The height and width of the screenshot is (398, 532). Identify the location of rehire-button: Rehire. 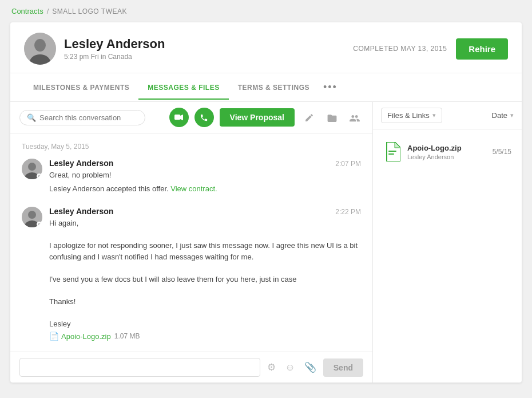
(482, 49).